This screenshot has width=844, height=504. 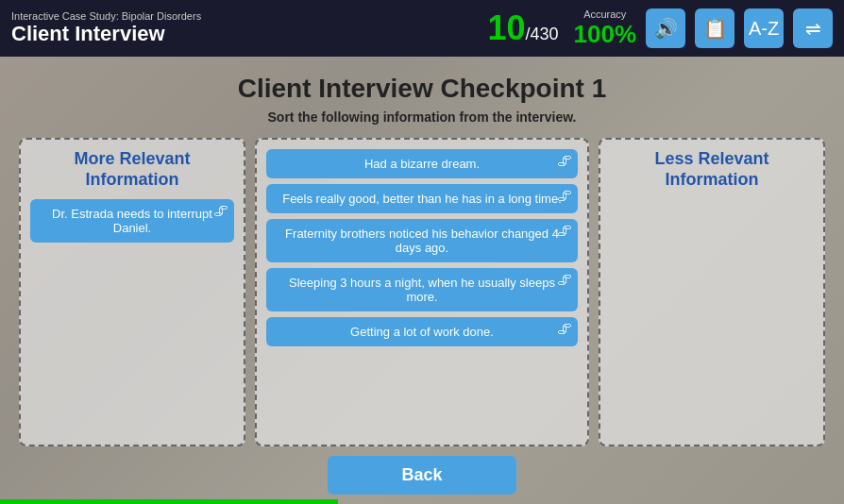 What do you see at coordinates (523, 28) in the screenshot?
I see `score-display: 10/430` at bounding box center [523, 28].